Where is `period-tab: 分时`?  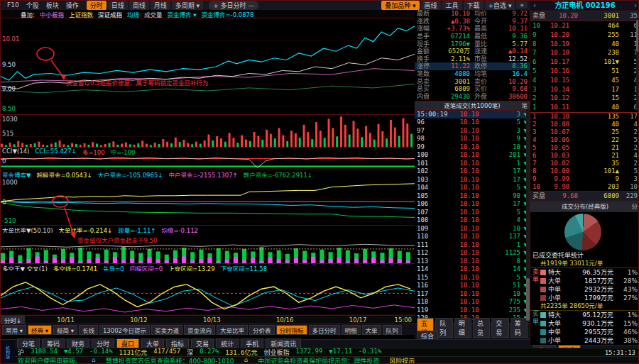 period-tab: 分时 is located at coordinates (97, 6).